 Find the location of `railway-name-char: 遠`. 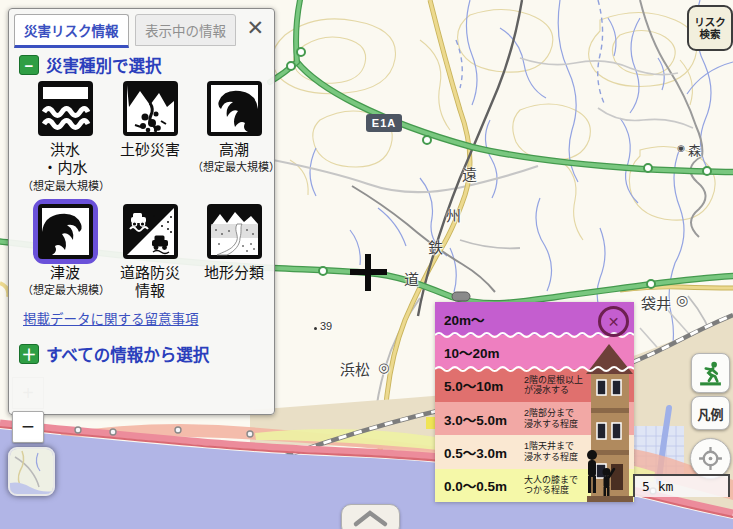

railway-name-char: 遠 is located at coordinates (470, 174).